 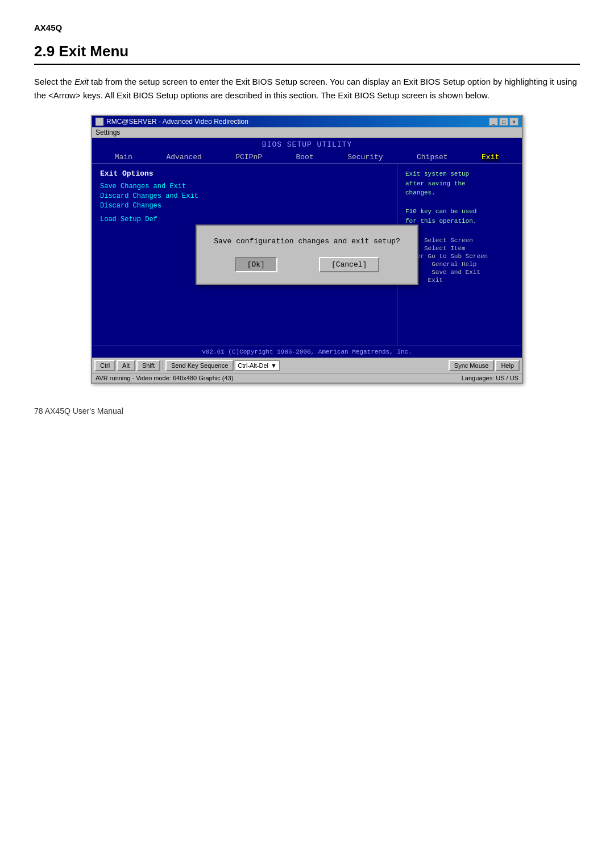 I want to click on bios-dialog-buttons: [Ok] [Cancel], so click(x=307, y=265).